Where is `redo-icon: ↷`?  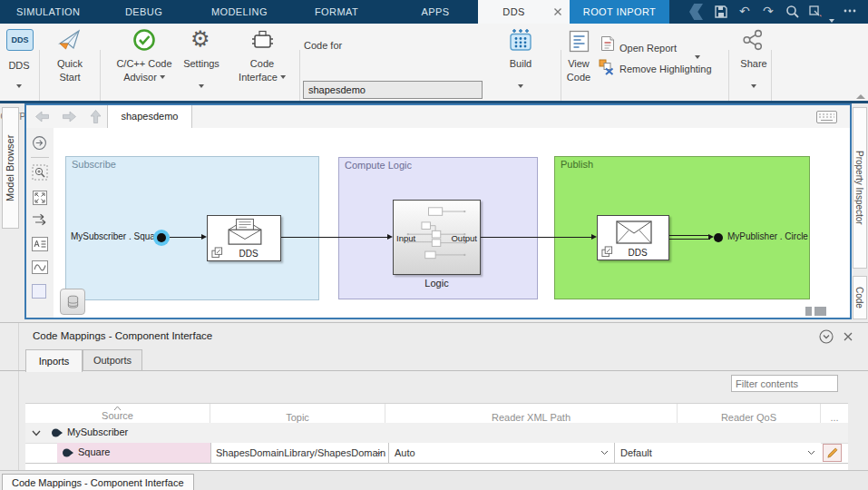 redo-icon: ↷ is located at coordinates (768, 11).